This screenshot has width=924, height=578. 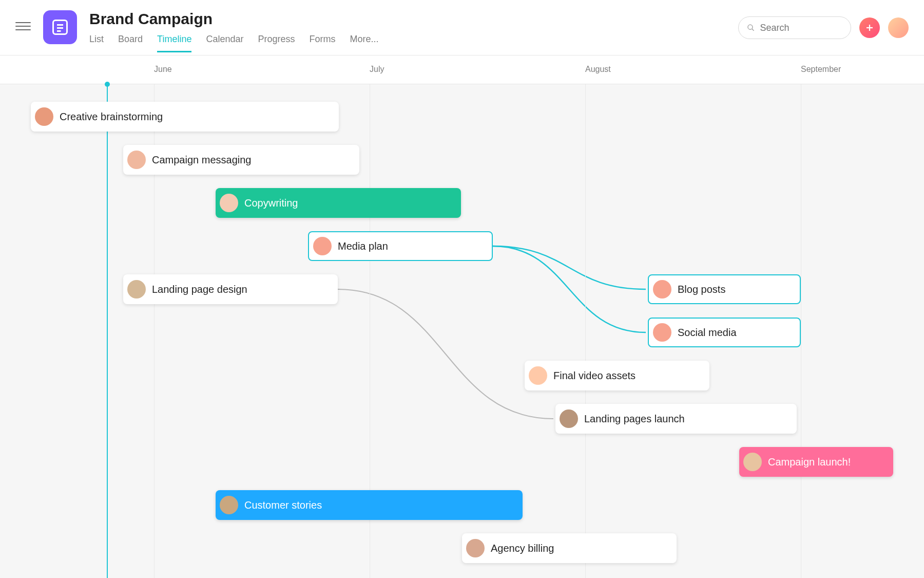 I want to click on task-label: Media plan, so click(x=363, y=247).